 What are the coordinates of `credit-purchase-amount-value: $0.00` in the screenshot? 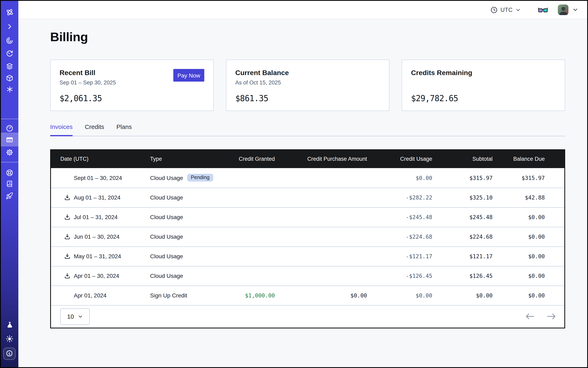 It's located at (321, 295).